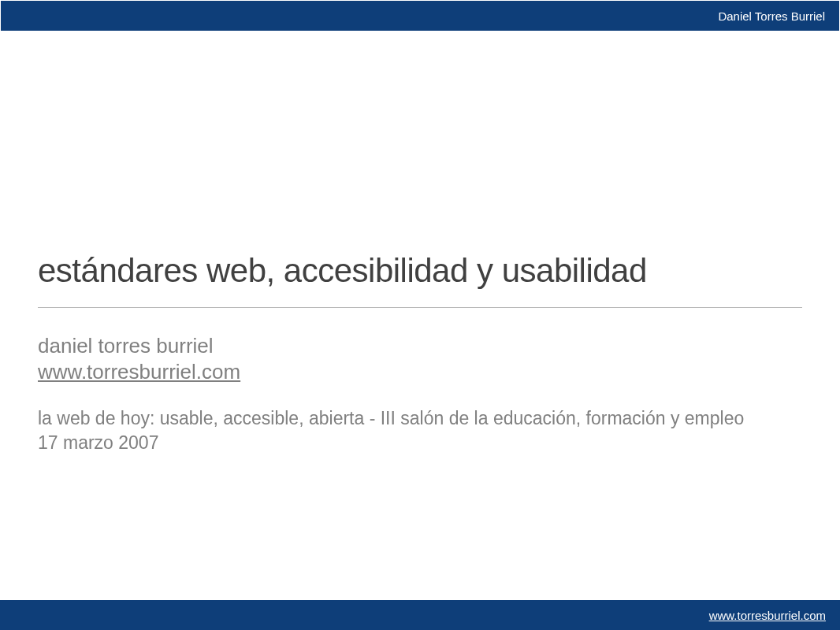  Describe the element at coordinates (420, 419) in the screenshot. I see `event-description: la web de hoy: usable, accesible, abiert…` at that location.